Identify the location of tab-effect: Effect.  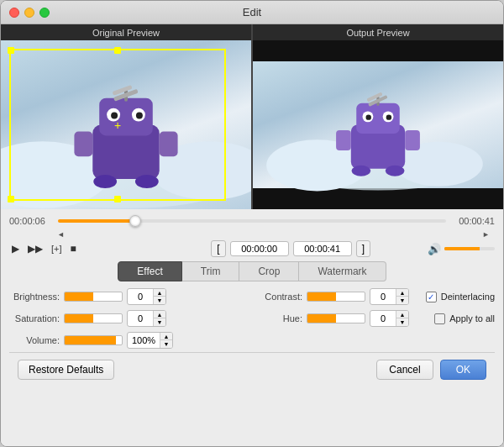
(150, 271).